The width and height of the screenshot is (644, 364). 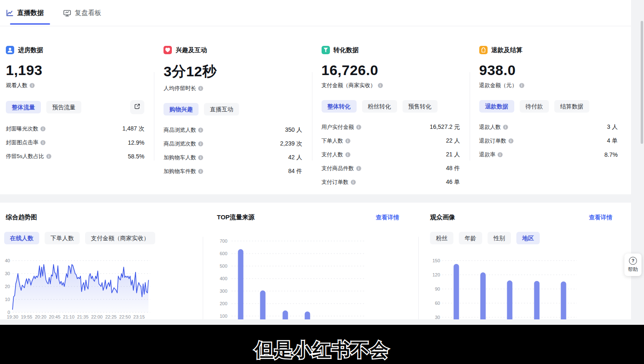 I want to click on metric-label: 封面图点击率i, so click(x=26, y=143).